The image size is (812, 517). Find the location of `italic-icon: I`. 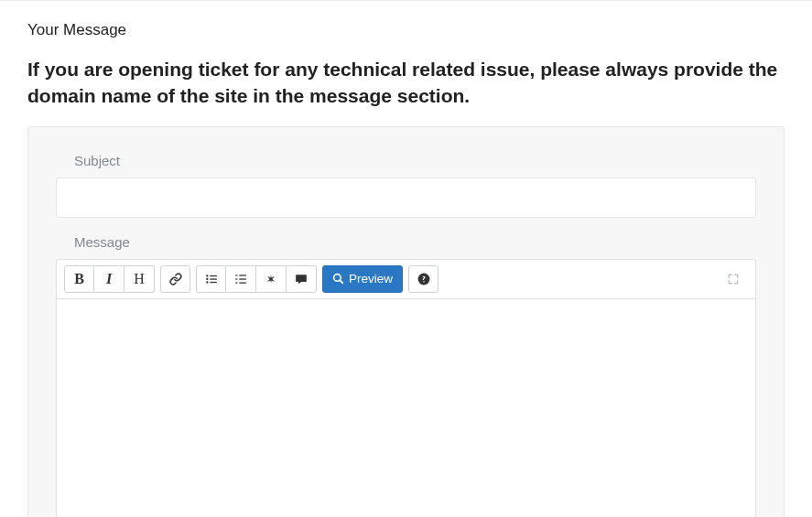

italic-icon: I is located at coordinates (109, 279).